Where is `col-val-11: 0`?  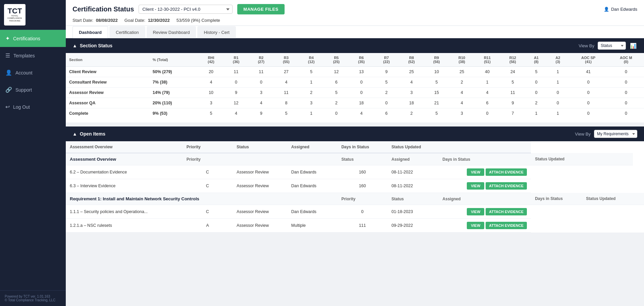 col-val-11: 0 is located at coordinates (487, 113).